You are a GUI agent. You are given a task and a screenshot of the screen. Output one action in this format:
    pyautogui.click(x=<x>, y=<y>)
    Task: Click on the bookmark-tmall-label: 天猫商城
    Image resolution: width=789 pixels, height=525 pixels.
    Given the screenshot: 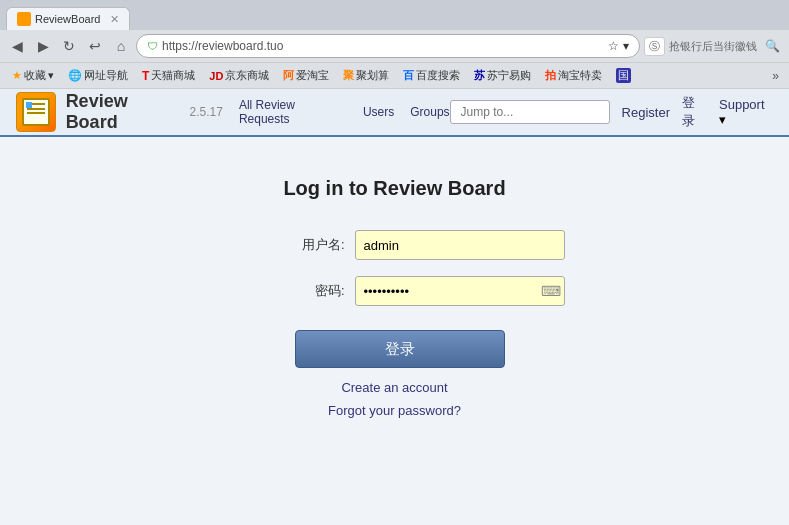 What is the action you would take?
    pyautogui.click(x=173, y=76)
    